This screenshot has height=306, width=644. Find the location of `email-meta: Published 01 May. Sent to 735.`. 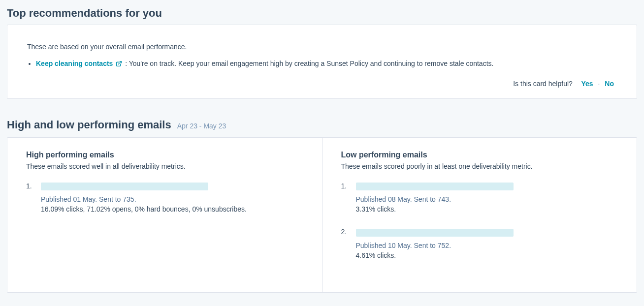

email-meta: Published 01 May. Sent to 735. is located at coordinates (172, 199).